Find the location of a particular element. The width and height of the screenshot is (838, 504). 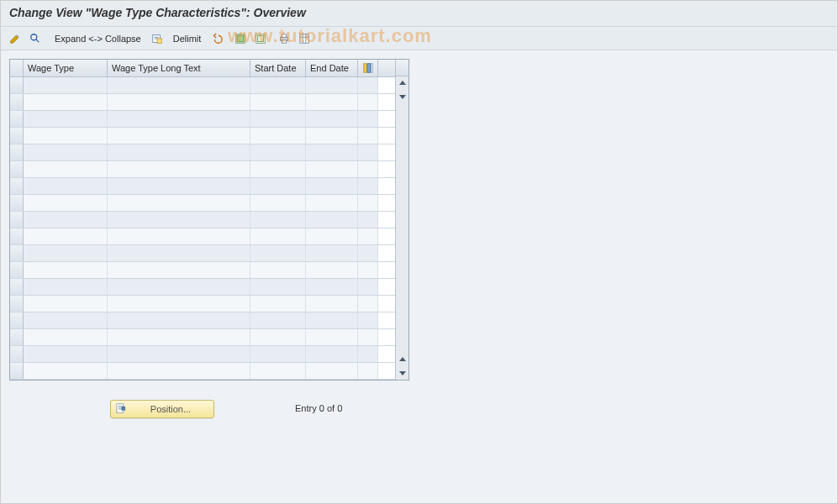

row-selector-header is located at coordinates (17, 68).